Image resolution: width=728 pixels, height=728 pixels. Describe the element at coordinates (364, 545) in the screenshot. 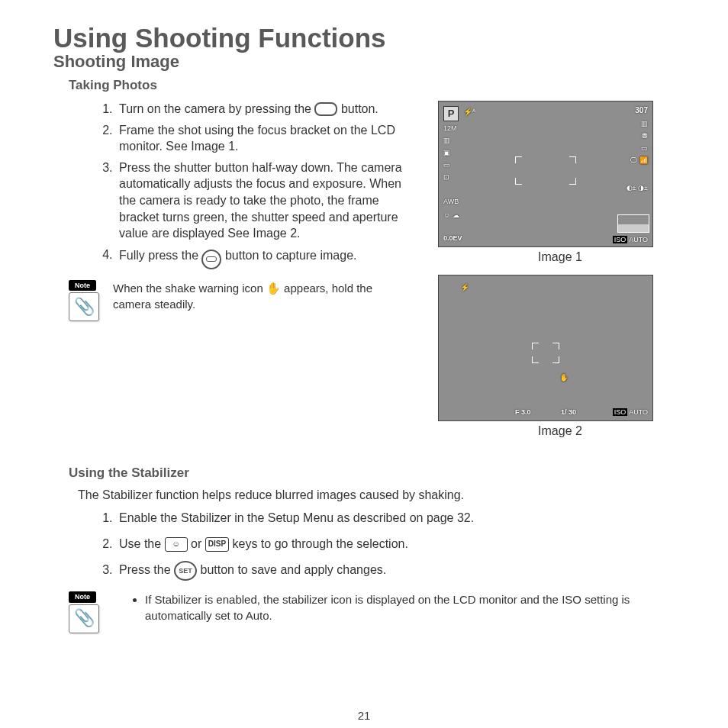

I see `stabilizer-steps: Enable the Stabilizer in the Setup Menu …` at that location.